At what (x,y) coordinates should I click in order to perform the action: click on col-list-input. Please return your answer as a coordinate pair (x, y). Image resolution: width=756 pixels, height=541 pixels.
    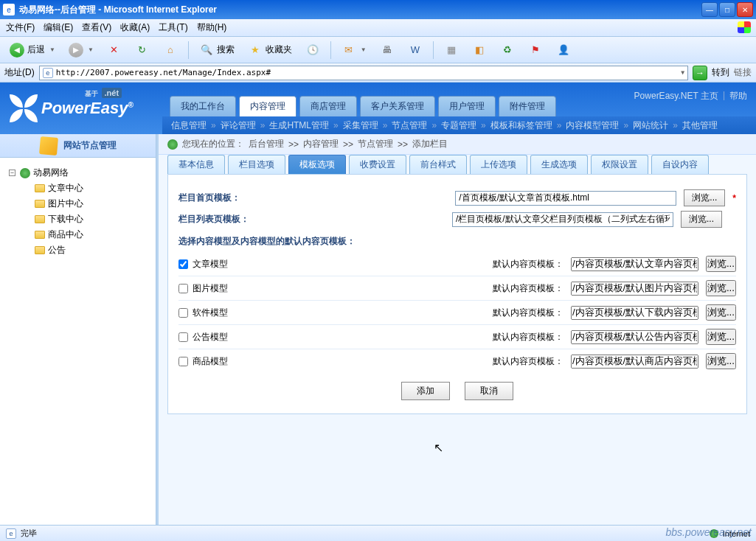
    Looking at the image, I should click on (563, 220).